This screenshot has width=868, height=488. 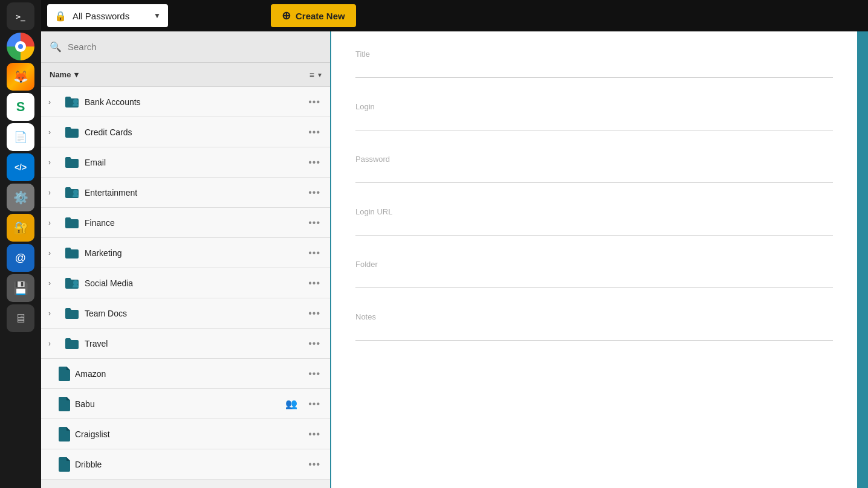 What do you see at coordinates (193, 313) in the screenshot?
I see `folder-name-team-docs: Team Docs` at bounding box center [193, 313].